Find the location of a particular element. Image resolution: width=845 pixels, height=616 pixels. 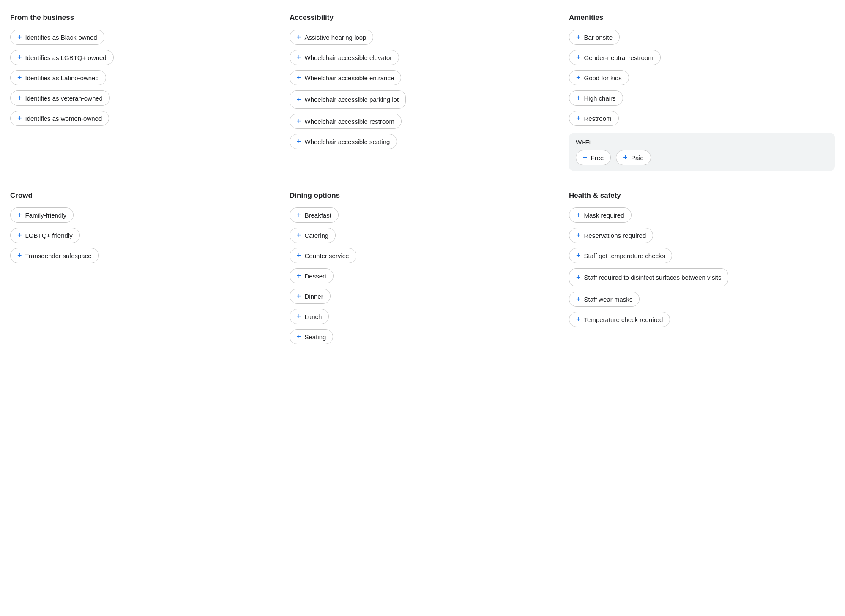

chip-item: +Transgender safespace is located at coordinates (55, 256).